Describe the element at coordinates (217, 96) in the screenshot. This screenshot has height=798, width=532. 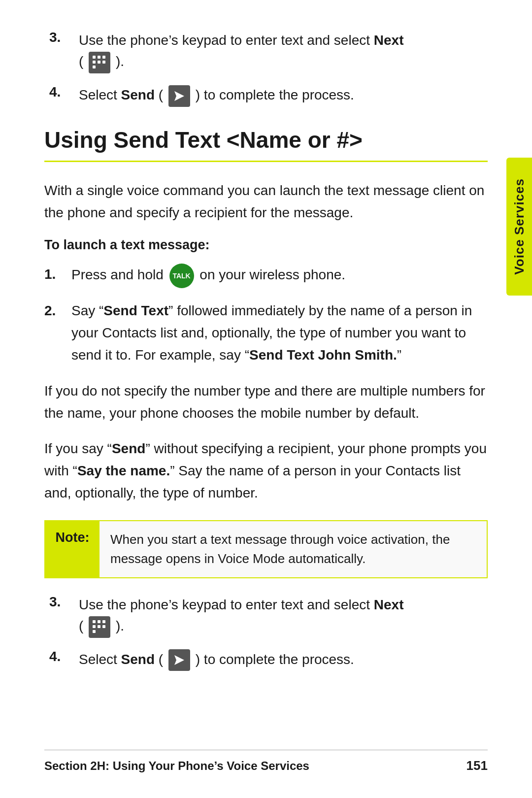
I see `top-step-4-content: Select Send ( ) to complete the process.` at that location.